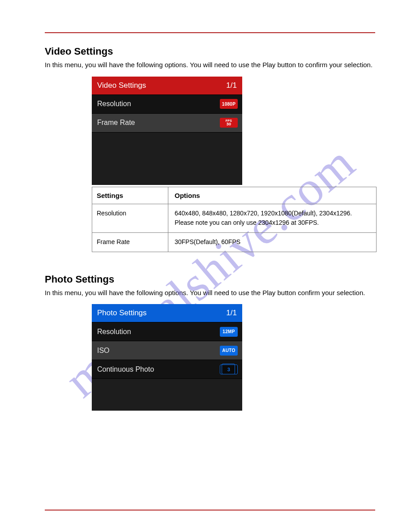  I want to click on menu-row-label: ISO, so click(103, 351).